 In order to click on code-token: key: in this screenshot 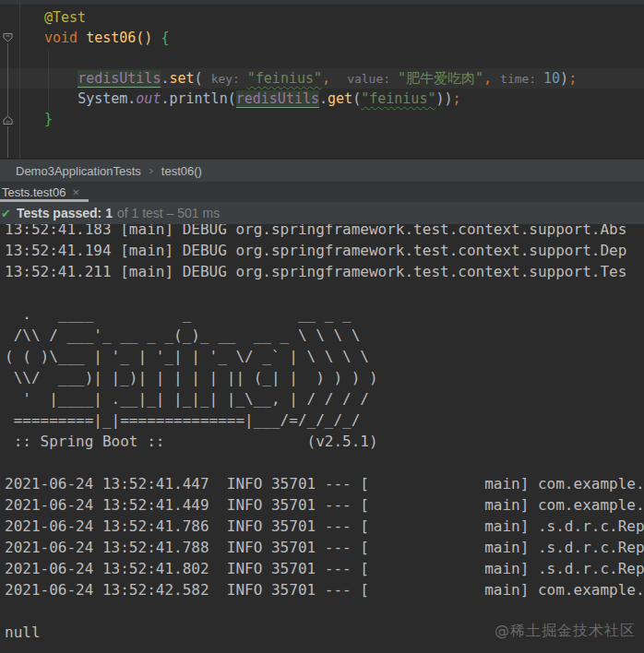, I will do `click(229, 79)`.